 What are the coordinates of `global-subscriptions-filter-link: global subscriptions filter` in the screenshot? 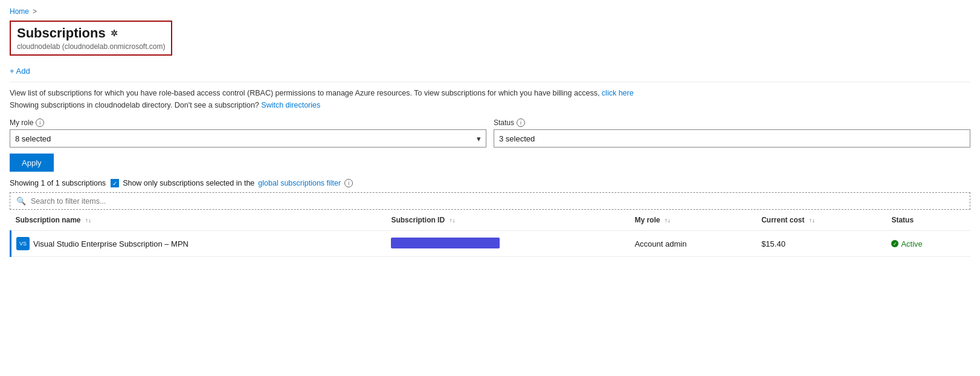 It's located at (300, 183).